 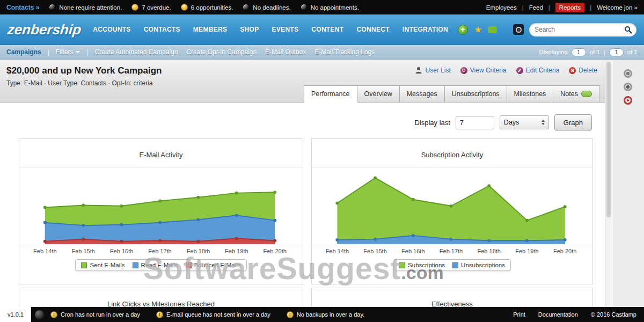 What do you see at coordinates (345, 52) in the screenshot?
I see `email-tracking-logs-link: E-Mail Tracking Logs` at bounding box center [345, 52].